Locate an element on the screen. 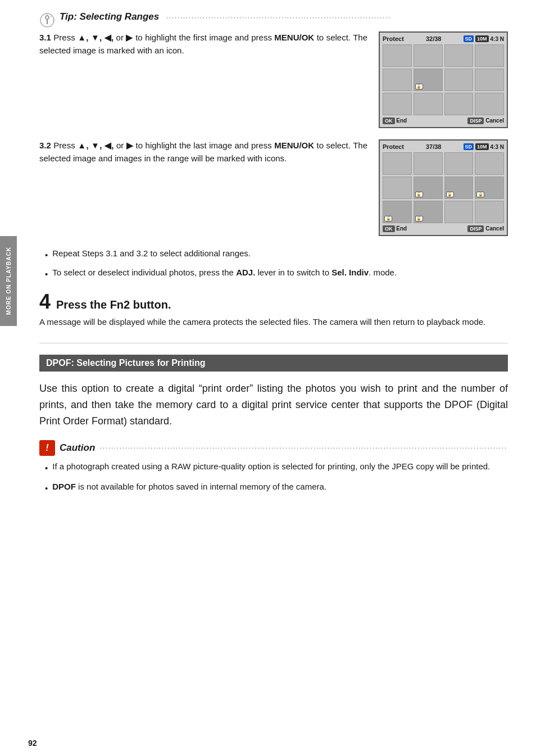  cam1-cell-6-selected: 🔒 is located at coordinates (428, 80).